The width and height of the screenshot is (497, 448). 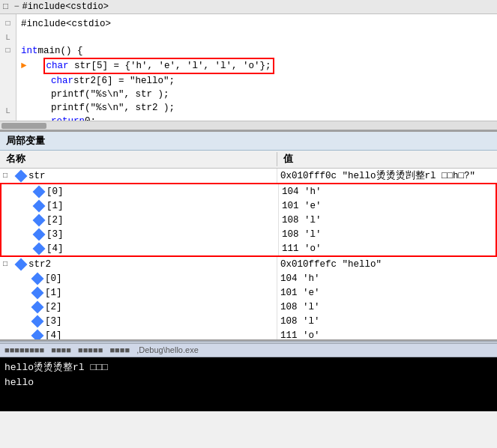 What do you see at coordinates (139, 175) in the screenshot?
I see `str-name-cell: □ str` at bounding box center [139, 175].